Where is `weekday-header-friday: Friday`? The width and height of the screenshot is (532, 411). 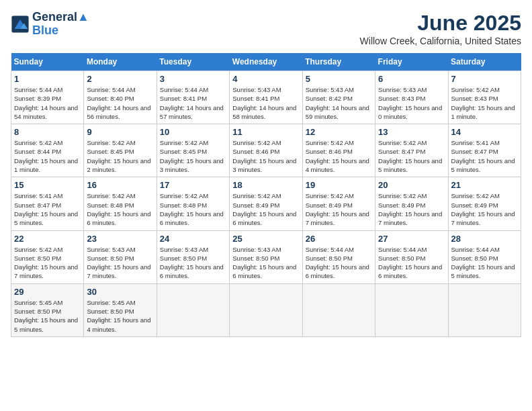 weekday-header-friday: Friday is located at coordinates (412, 62).